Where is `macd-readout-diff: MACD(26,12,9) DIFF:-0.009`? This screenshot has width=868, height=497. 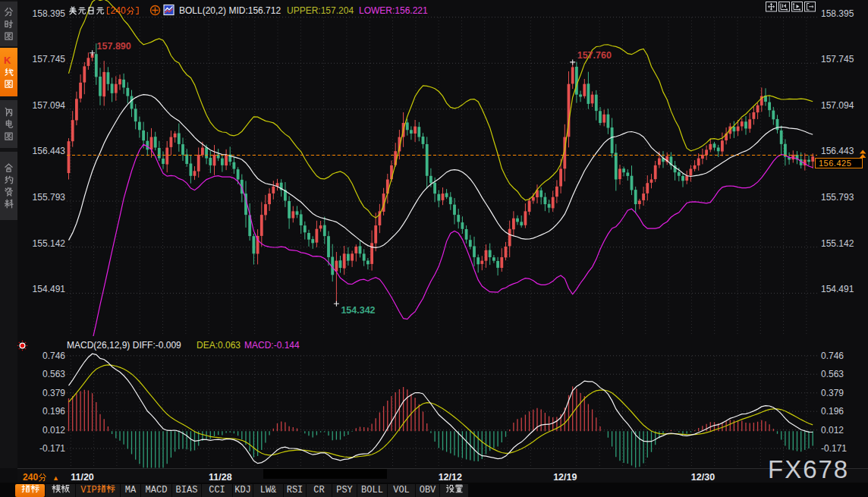
macd-readout-diff: MACD(26,12,9) DIFF:-0.009 is located at coordinates (124, 345).